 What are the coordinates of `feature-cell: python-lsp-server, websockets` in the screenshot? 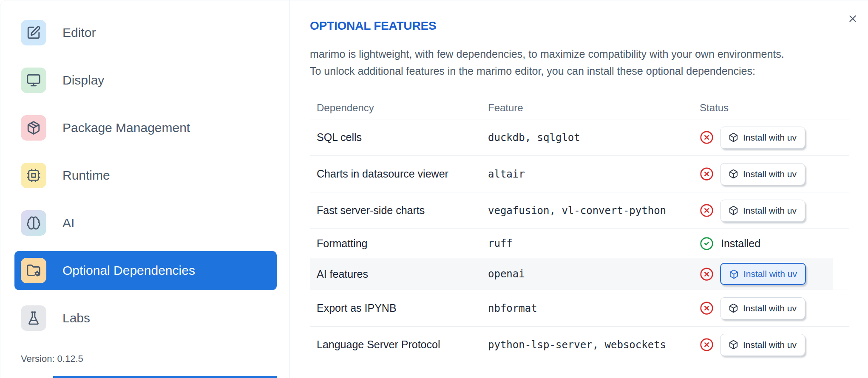 It's located at (587, 345).